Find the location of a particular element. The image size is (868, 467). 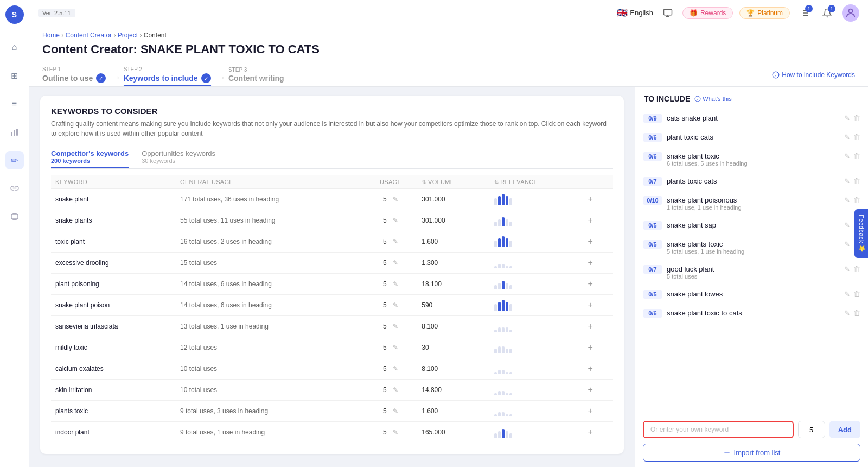

add-keyword-button: Add is located at coordinates (845, 430).